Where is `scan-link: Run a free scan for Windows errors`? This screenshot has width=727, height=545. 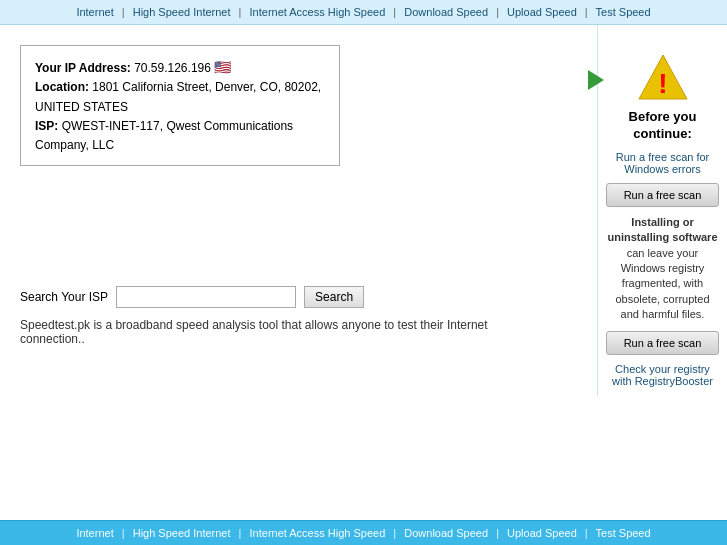
scan-link: Run a free scan for Windows errors is located at coordinates (662, 163).